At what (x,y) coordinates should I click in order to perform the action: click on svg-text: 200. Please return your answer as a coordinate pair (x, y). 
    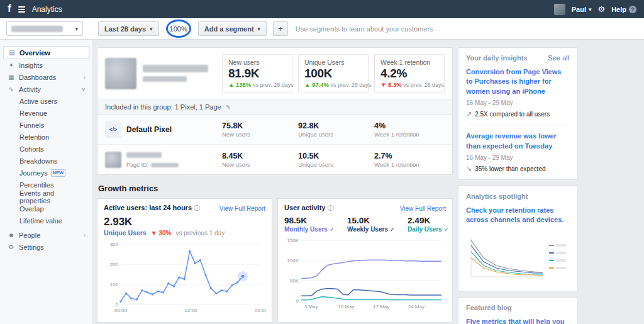
    Looking at the image, I should click on (114, 264).